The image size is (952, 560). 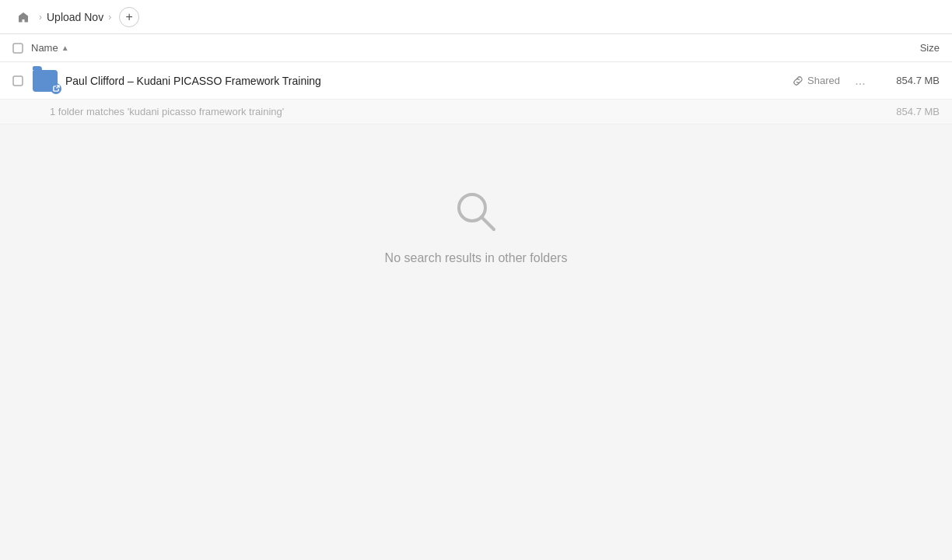 I want to click on add-button: +, so click(x=129, y=17).